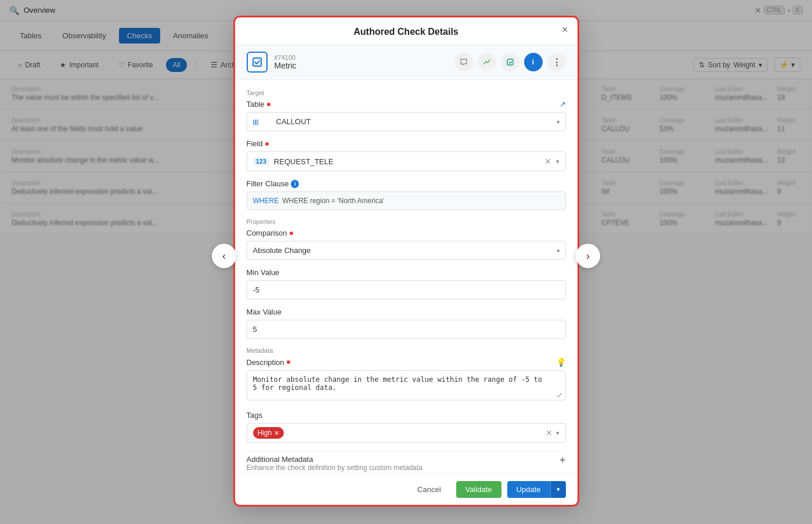 The width and height of the screenshot is (812, 524). I want to click on validate-button: Validate, so click(479, 490).